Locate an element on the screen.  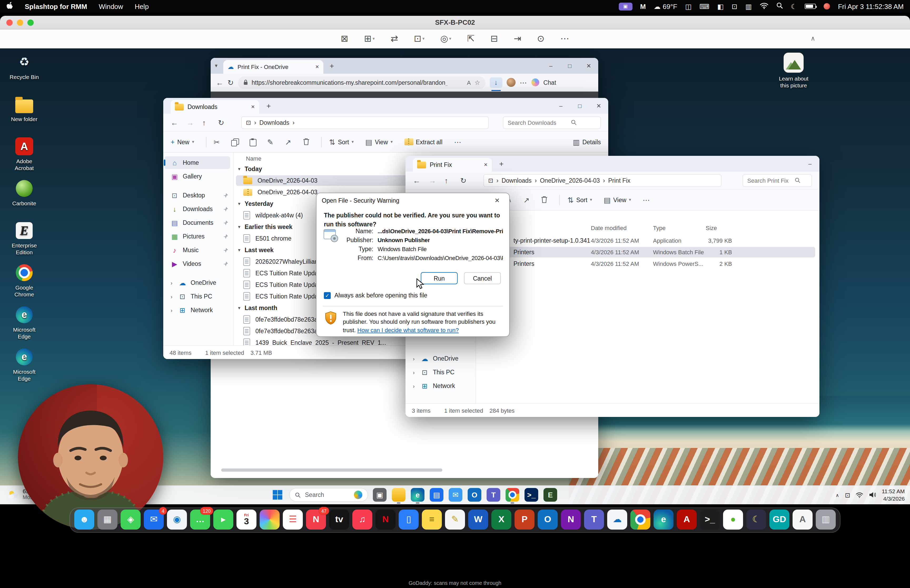
column-name: Name is located at coordinates (254, 158).